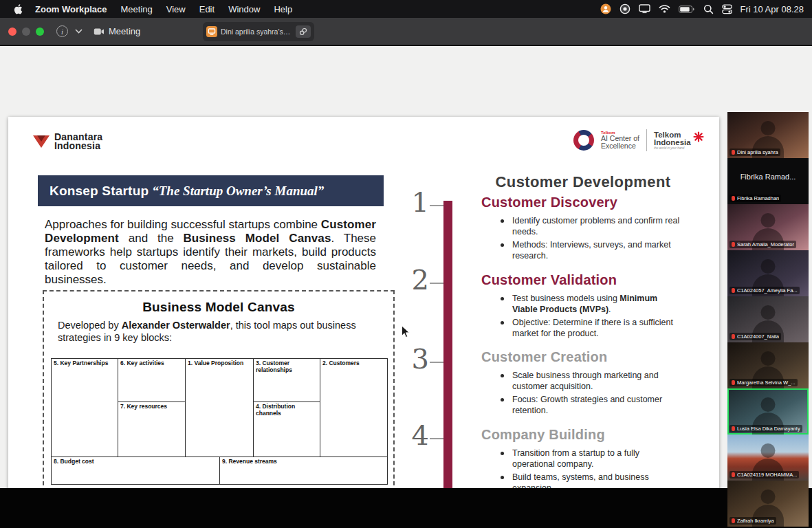 The width and height of the screenshot is (812, 528). Describe the element at coordinates (210, 252) in the screenshot. I see `intro-paragraph: Approaches for building successful start…` at that location.